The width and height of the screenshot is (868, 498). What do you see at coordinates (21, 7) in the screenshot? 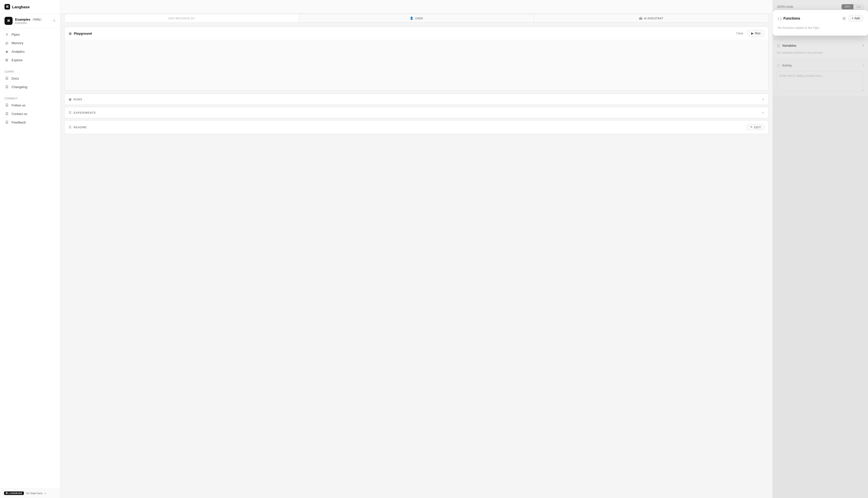
I see `app-name: Langbase` at bounding box center [21, 7].